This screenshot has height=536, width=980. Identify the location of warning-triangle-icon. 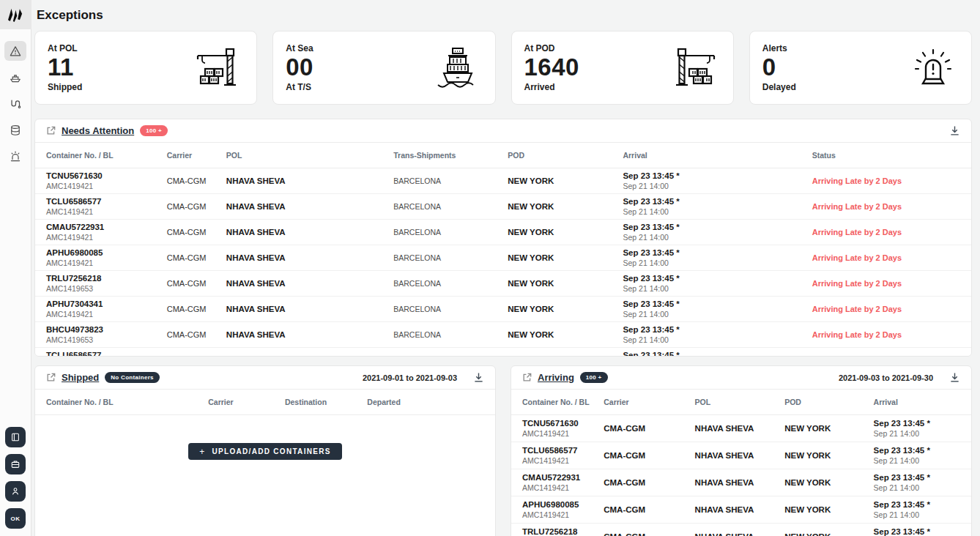
(15, 51).